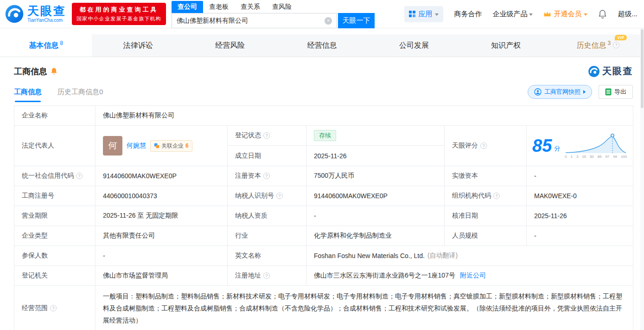 This screenshot has height=330, width=644. Describe the element at coordinates (325, 136) in the screenshot. I see `status-badge: 存续` at that location.